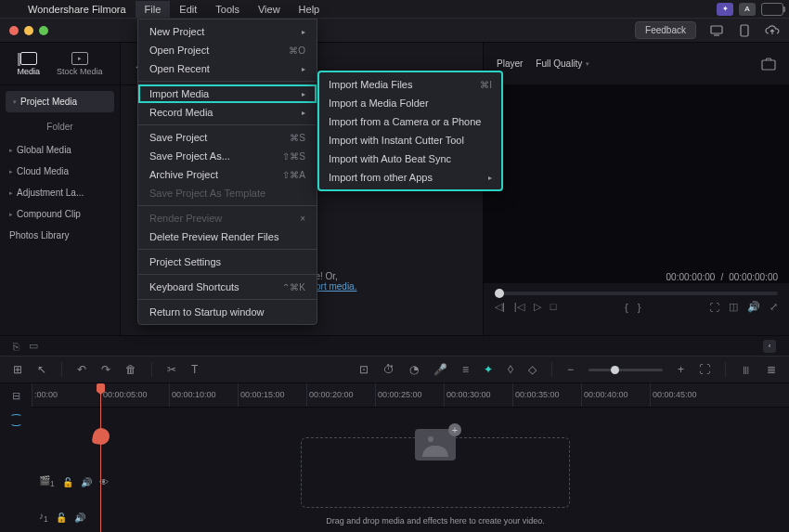 This screenshot has width=789, height=532. I want to click on menu-delete-render: Delete Preview Render Files, so click(227, 237).